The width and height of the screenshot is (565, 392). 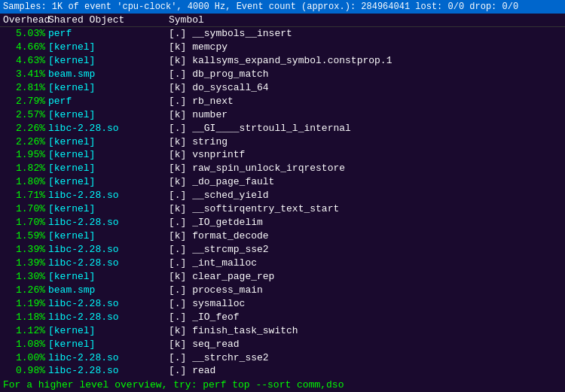 I want to click on cell-overhead: 1.95%, so click(x=26, y=155).